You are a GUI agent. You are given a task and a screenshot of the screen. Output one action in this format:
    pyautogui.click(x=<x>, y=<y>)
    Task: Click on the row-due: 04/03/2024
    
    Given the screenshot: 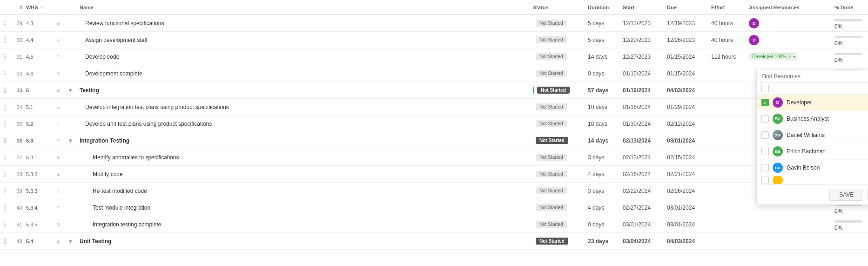 What is the action you would take?
    pyautogui.click(x=685, y=241)
    